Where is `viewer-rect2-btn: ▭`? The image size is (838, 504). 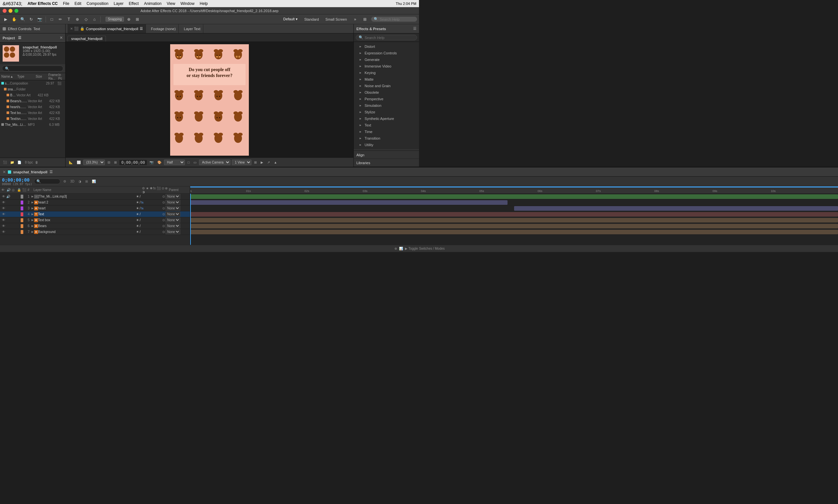
viewer-rect2-btn: ▭ is located at coordinates (195, 162).